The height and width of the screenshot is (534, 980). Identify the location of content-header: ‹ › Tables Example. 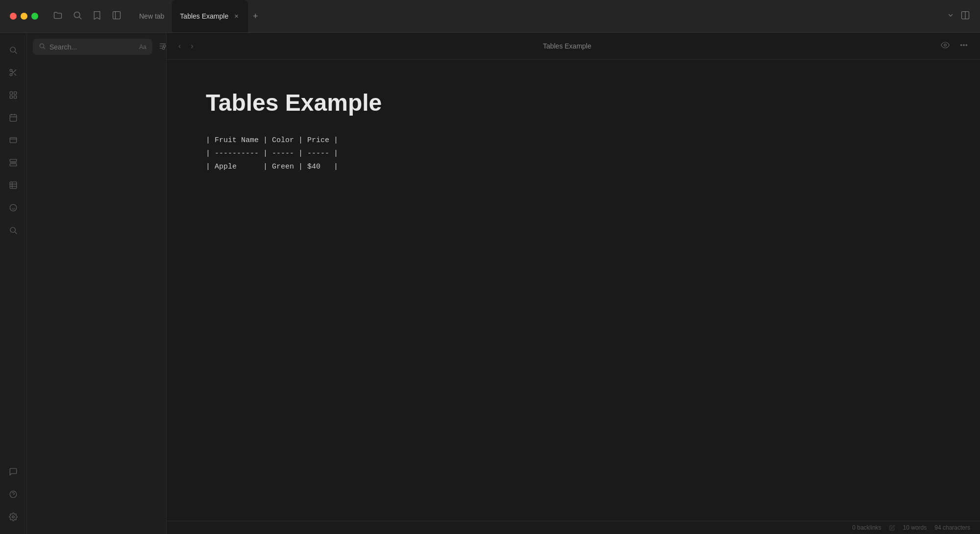
(573, 46).